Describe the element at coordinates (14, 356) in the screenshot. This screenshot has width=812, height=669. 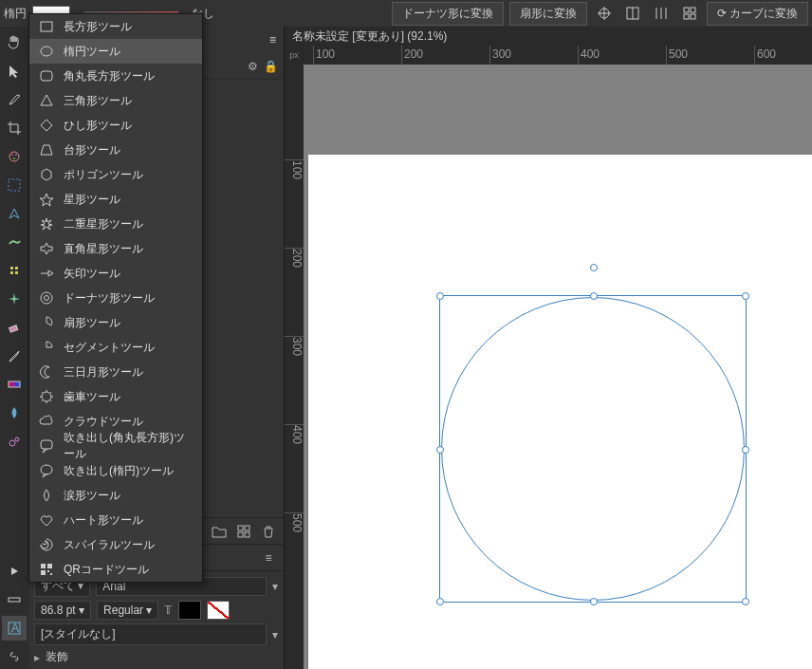
I see `eyedropper-tool-icon` at that location.